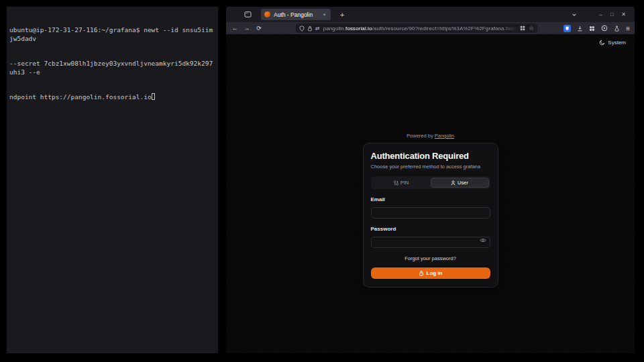 Image resolution: width=644 pixels, height=362 pixels. Describe the element at coordinates (431, 200) in the screenshot. I see `email-label: Email` at that location.